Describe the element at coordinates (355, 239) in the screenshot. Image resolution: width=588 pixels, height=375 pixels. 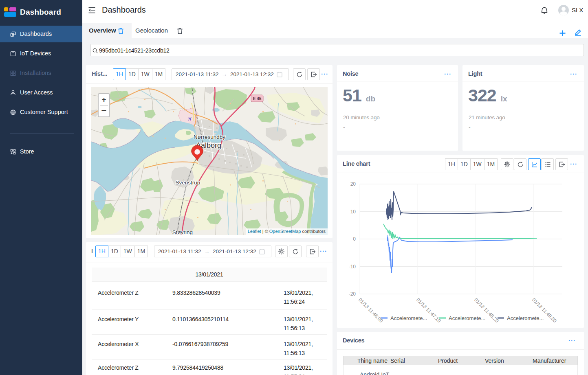
I see `svg-text: 0` at that location.